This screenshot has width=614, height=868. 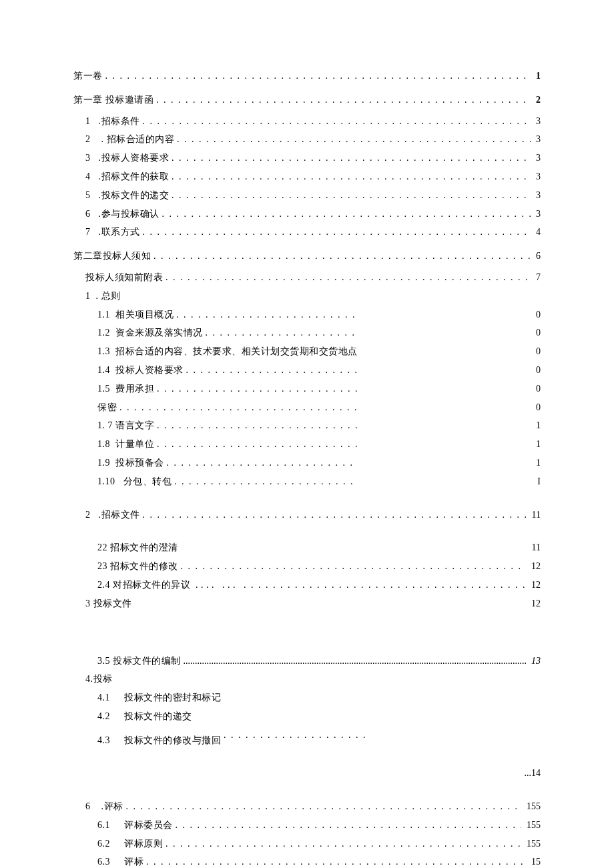 I want to click on toc-pre-table: 投标人须知前附表 7, so click(x=307, y=278).